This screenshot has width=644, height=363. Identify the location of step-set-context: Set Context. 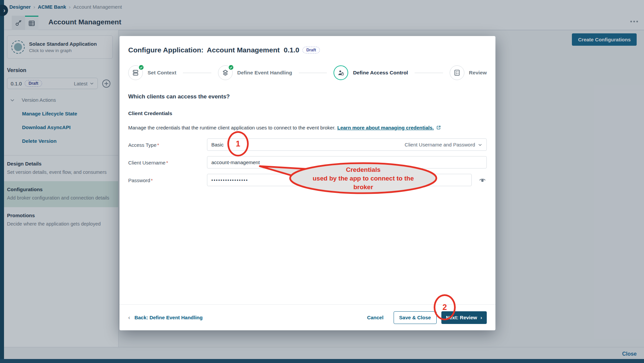
(152, 73).